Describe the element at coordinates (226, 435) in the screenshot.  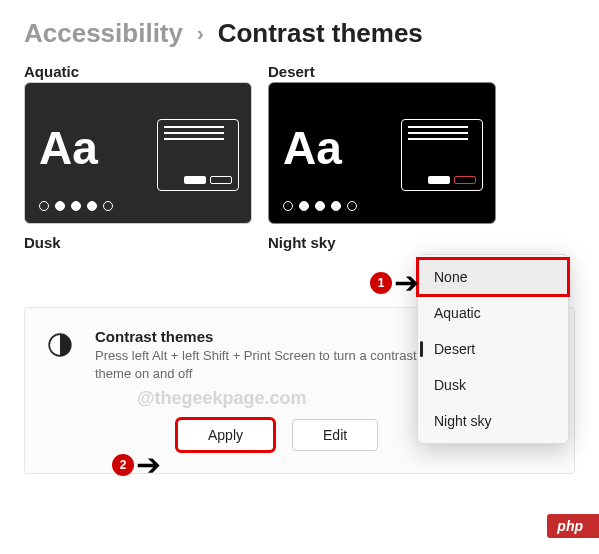
I see `apply-button: Apply` at that location.